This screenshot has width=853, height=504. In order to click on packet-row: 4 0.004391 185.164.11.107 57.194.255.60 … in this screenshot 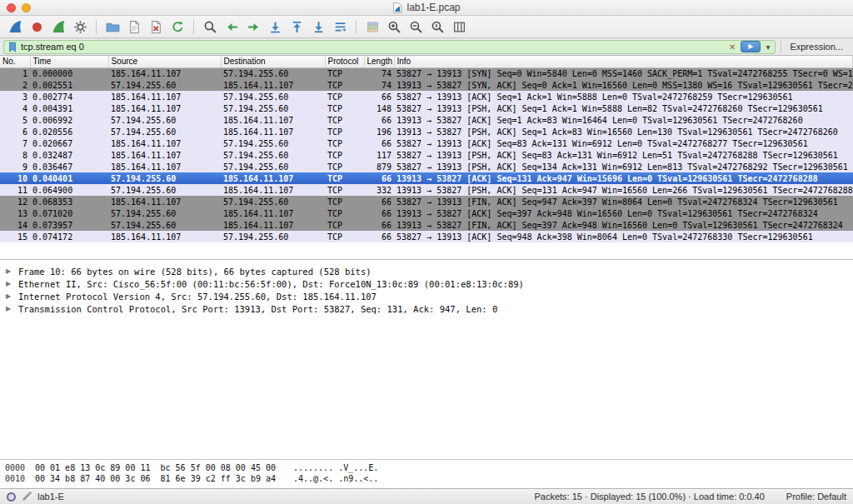, I will do `click(426, 108)`.